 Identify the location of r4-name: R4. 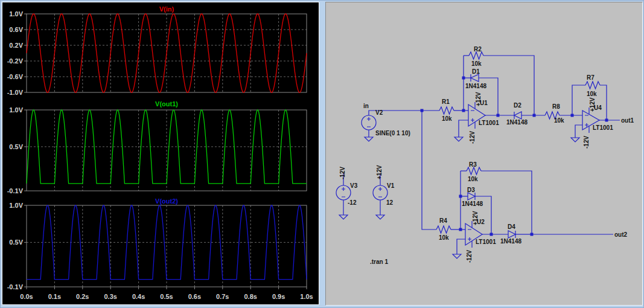
(443, 221).